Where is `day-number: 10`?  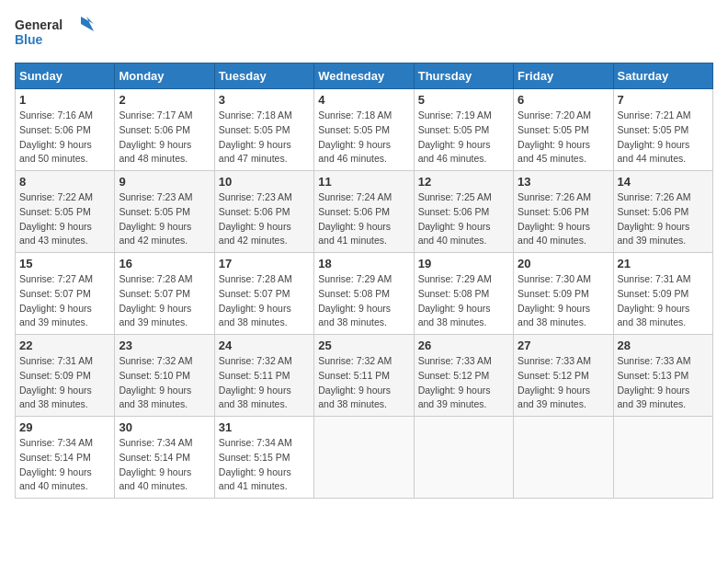 day-number: 10 is located at coordinates (265, 182).